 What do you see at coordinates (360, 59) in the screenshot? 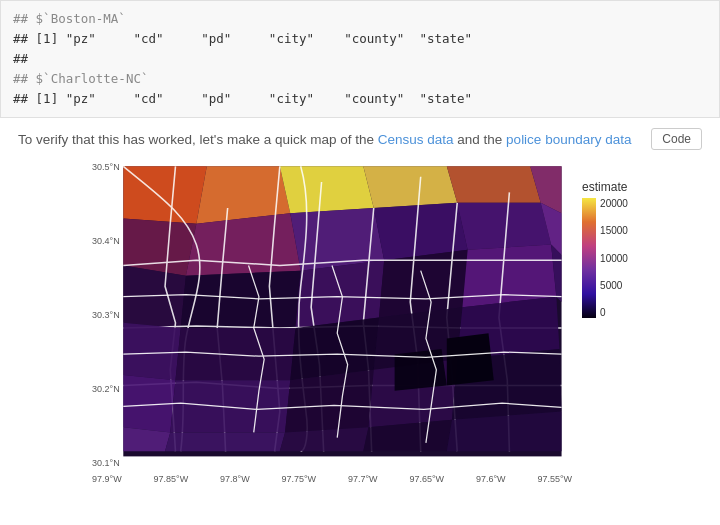
I see `code-line-3: ##` at bounding box center [360, 59].